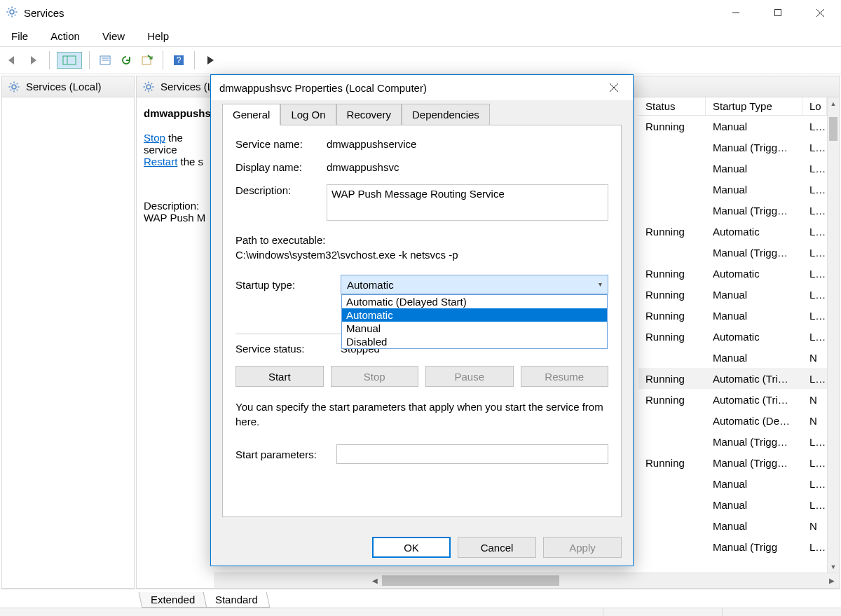 The image size is (841, 616). Describe the element at coordinates (281, 191) in the screenshot. I see `description-label: Description:` at that location.